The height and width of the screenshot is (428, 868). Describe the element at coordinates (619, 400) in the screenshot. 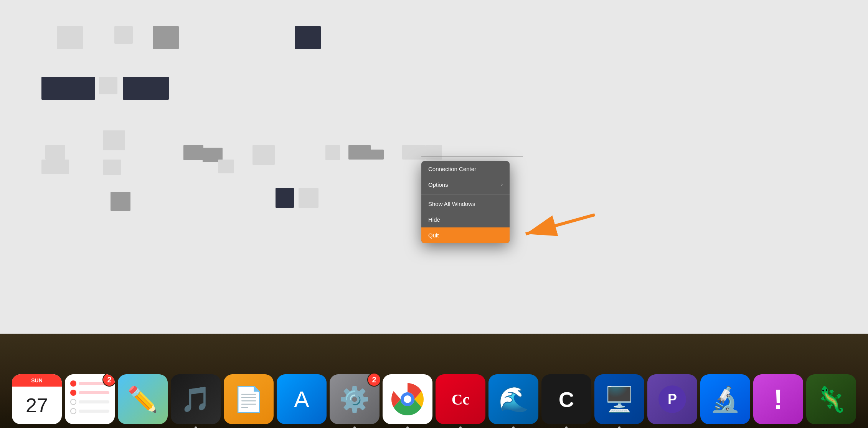

I see `rdc-icon: 🖥️` at that location.